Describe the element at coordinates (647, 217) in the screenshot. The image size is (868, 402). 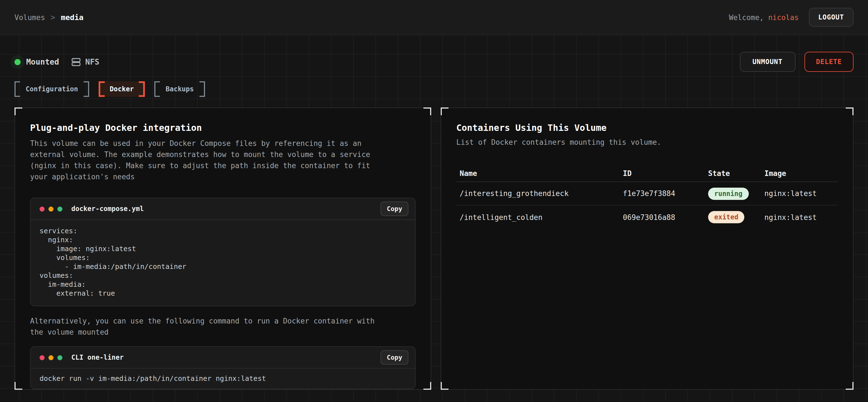
I see `table-row: /intelligent_colden069e73016a88exitedngi…` at that location.